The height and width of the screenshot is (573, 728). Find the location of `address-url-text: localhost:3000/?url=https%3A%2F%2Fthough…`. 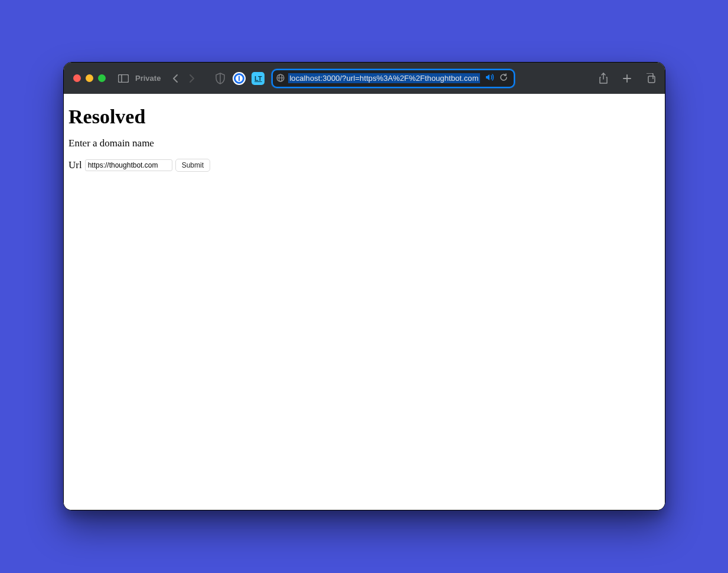

address-url-text: localhost:3000/?url=https%3A%2F%2Fthough… is located at coordinates (384, 78).